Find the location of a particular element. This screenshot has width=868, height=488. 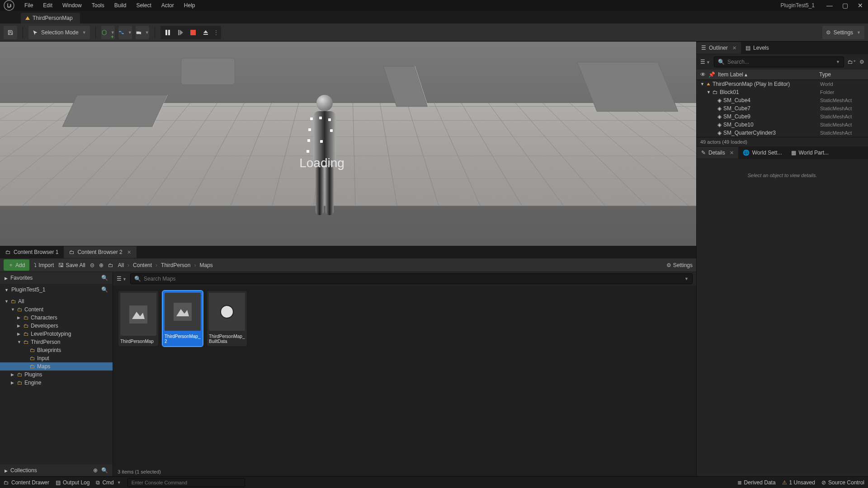

stop-button is located at coordinates (193, 33).